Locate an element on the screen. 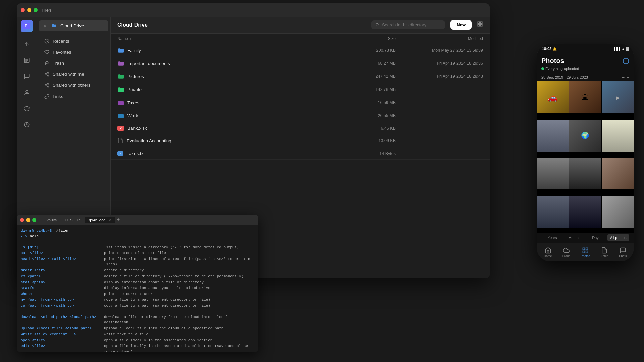 The width and height of the screenshot is (644, 362). photo-cell: ▶ is located at coordinates (618, 97).